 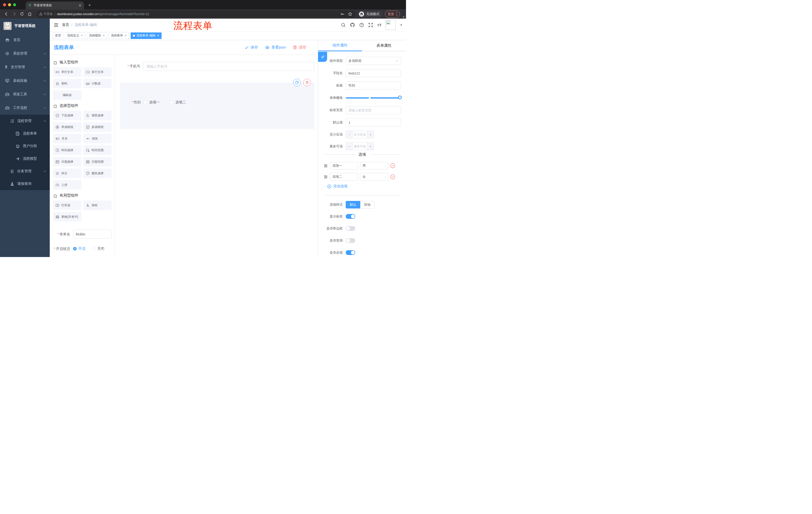 What do you see at coordinates (67, 115) in the screenshot?
I see `palette-item-select: 下拉选择` at bounding box center [67, 115].